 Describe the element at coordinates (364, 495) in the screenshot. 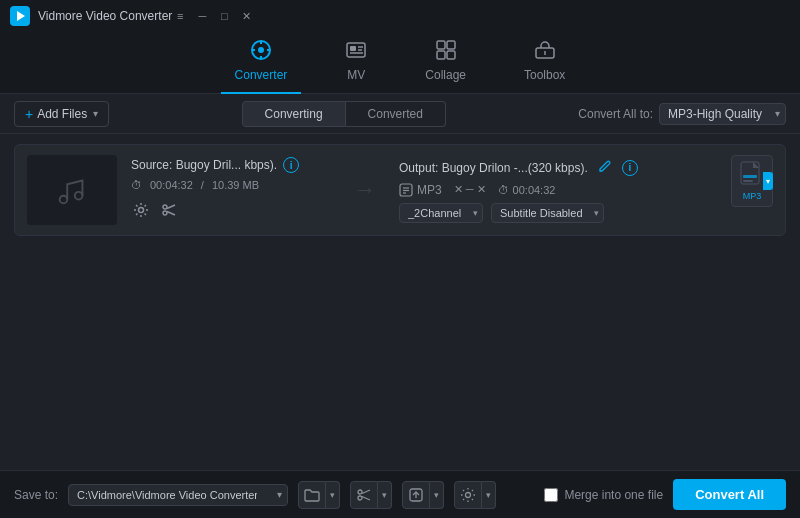

I see `cut-button` at that location.